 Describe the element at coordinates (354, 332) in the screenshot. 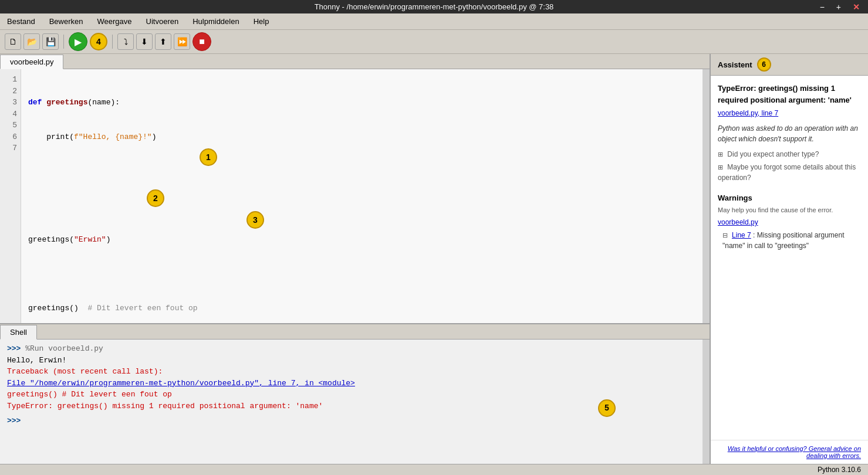

I see `shell-tab-bar: Shell` at that location.